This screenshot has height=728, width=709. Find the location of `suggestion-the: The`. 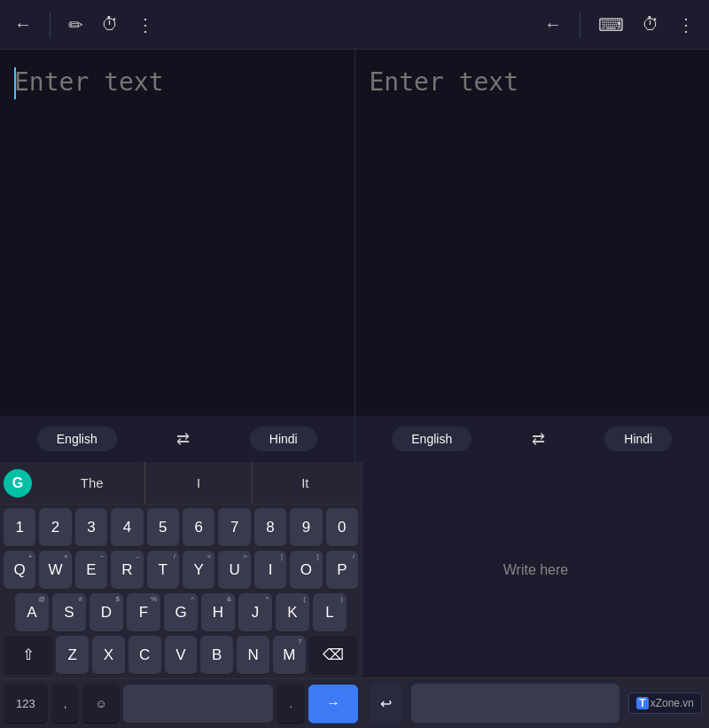

suggestion-the: The is located at coordinates (92, 482).